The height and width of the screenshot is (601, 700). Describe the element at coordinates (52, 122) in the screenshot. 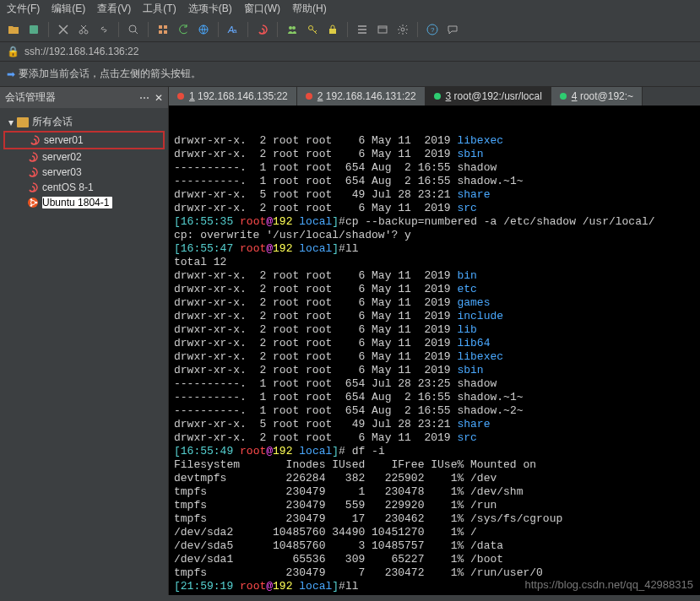

I see `root-label: 所有会话` at that location.